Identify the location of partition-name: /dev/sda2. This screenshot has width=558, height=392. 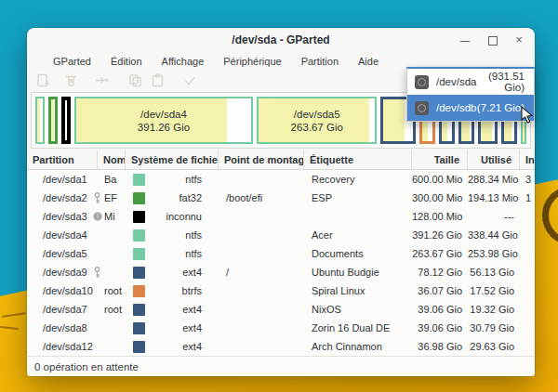
(65, 198).